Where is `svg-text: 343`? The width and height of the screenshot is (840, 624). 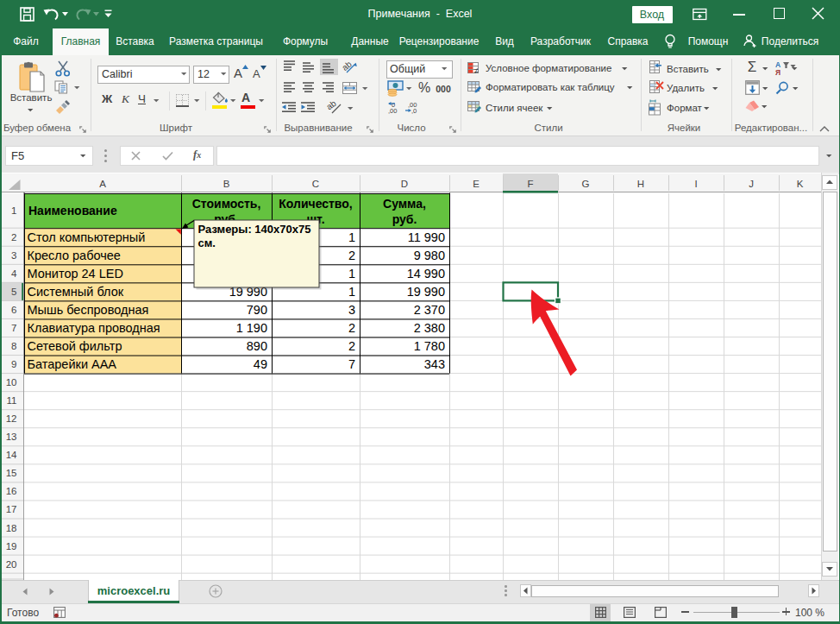
svg-text: 343 is located at coordinates (435, 364).